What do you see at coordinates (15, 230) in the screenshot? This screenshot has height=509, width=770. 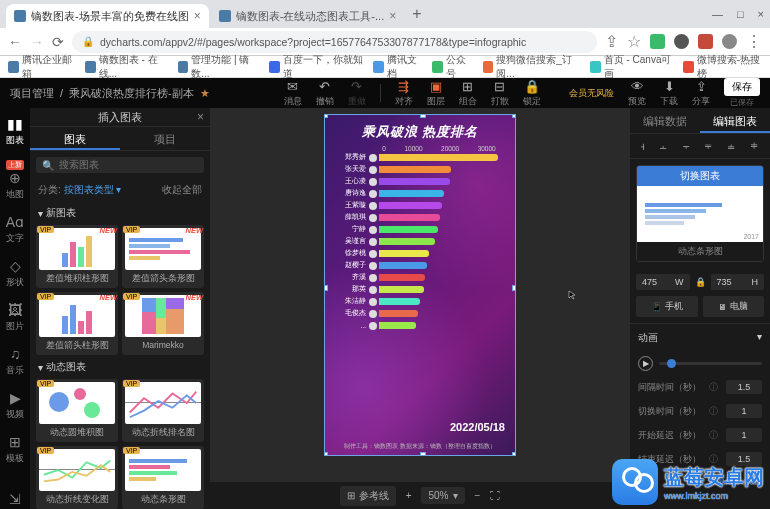 I see `rail-text: Aɑ文字` at bounding box center [15, 230].